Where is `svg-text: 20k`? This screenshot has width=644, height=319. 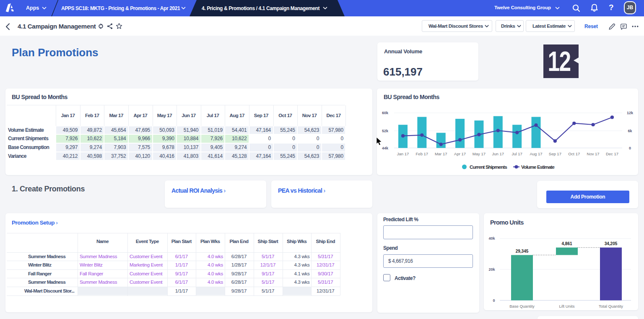
svg-text: 20k is located at coordinates (492, 269).